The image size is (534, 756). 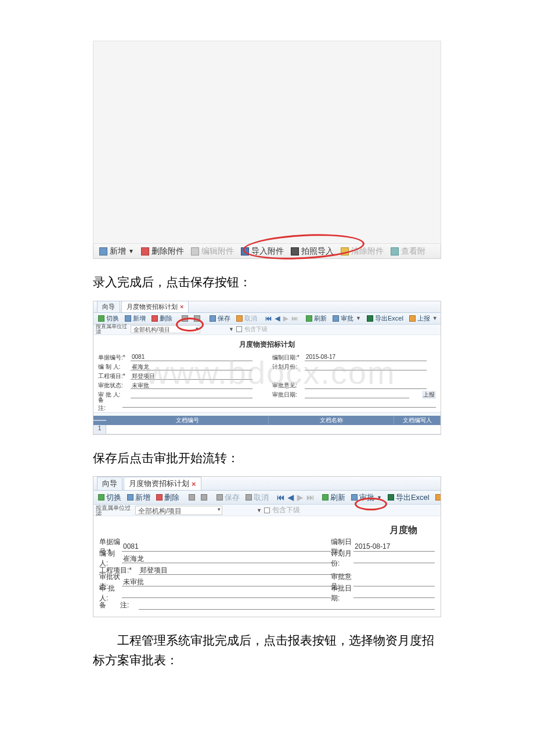 What do you see at coordinates (312, 251) in the screenshot?
I see `attach-photo-button: 拍照导入` at bounding box center [312, 251].